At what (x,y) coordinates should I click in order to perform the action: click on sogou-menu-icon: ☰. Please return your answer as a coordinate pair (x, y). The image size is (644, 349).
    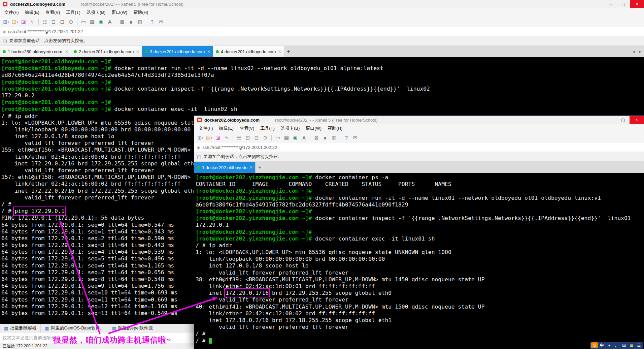
    Looking at the image, I should click on (639, 345).